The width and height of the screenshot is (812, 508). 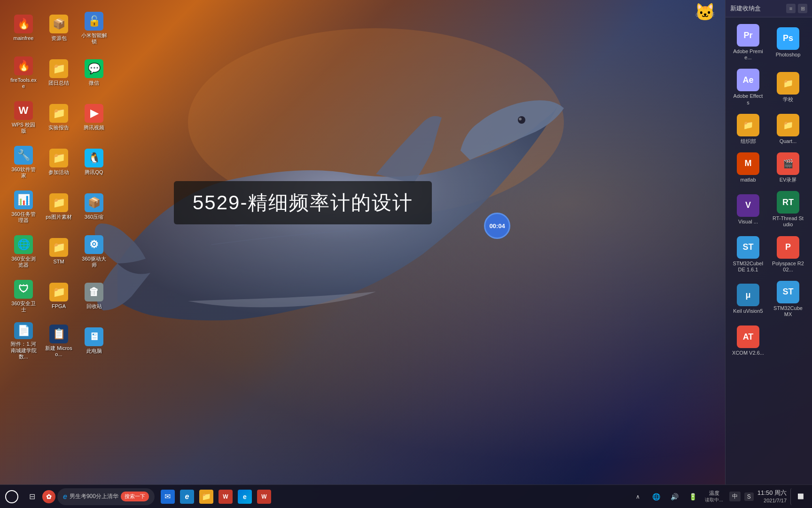 I want to click on taskbar-right: ∧ 🌐 🔊 🔋 温度 读取中... 中 S 11:50 周六 2021/7/17…, so click(x=721, y=497).